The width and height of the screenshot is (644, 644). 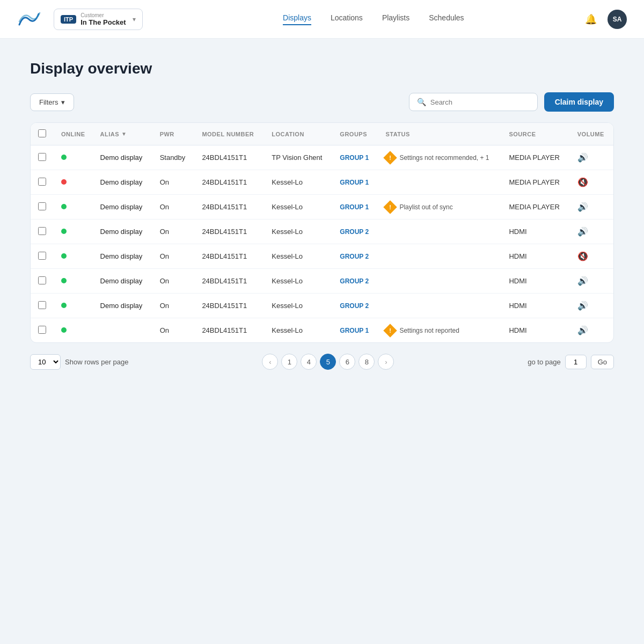 I want to click on volume-icon-6: 🔊, so click(x=583, y=306).